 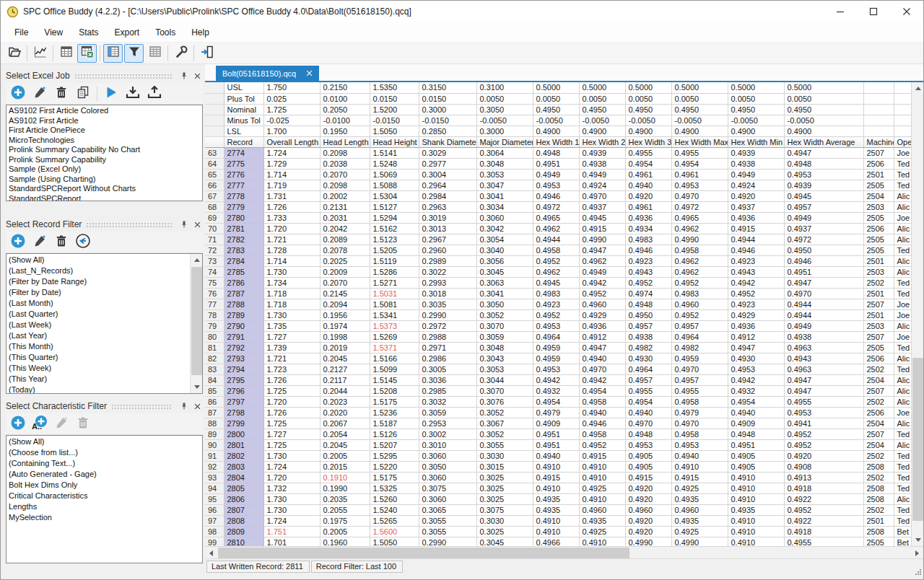 I want to click on data-cell: 0.4942, so click(x=556, y=379).